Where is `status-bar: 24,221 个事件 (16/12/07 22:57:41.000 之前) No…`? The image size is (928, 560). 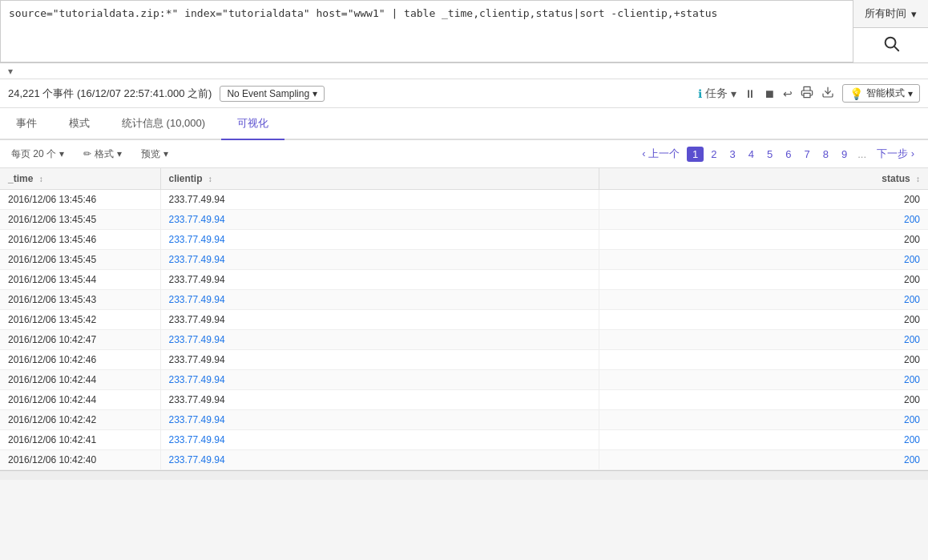 status-bar: 24,221 个事件 (16/12/07 22:57:41.000 之前) No… is located at coordinates (464, 94).